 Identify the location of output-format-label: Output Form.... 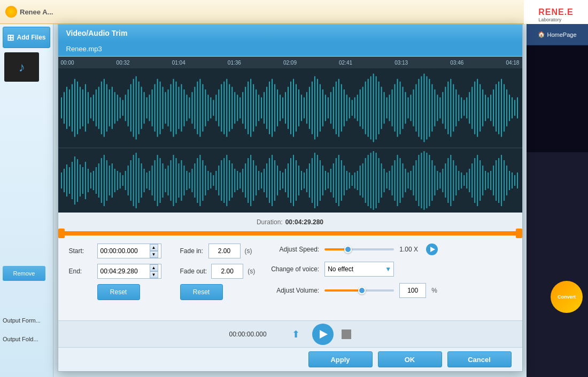
(21, 320).